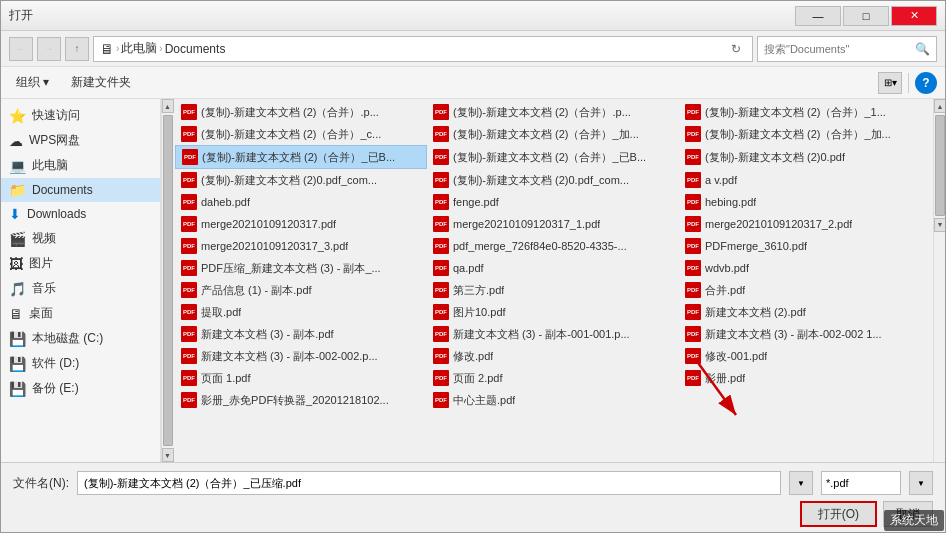 The height and width of the screenshot is (533, 946). What do you see at coordinates (921, 483) in the screenshot?
I see `filetype-dropdown: ▼` at bounding box center [921, 483].